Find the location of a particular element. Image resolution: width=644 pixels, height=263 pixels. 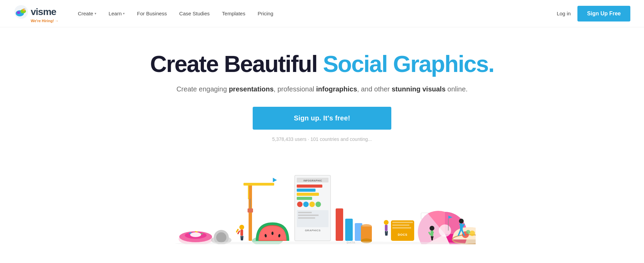

visme-logo-icon is located at coordinates (21, 12).